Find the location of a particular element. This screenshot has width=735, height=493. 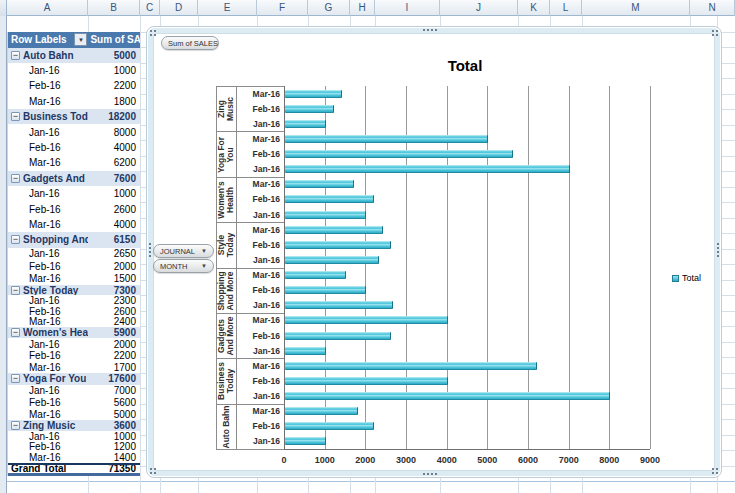

pivot-group-row-label: −Women's Health is located at coordinates (48, 333).